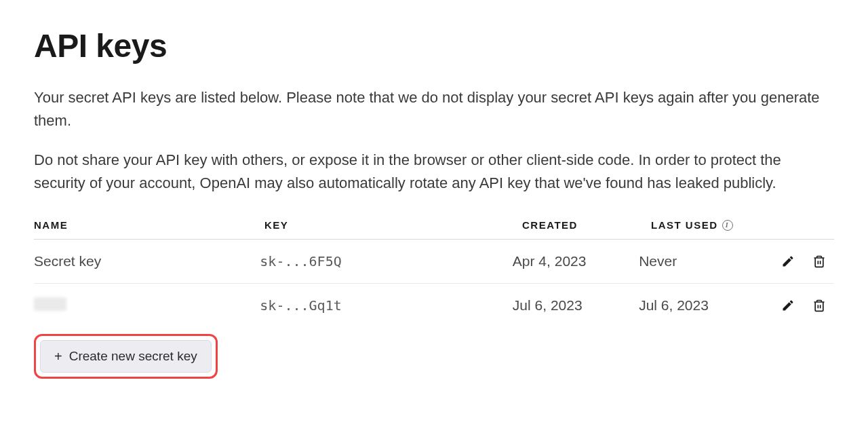 The width and height of the screenshot is (868, 431). What do you see at coordinates (50, 304) in the screenshot?
I see `redacted-name` at bounding box center [50, 304].